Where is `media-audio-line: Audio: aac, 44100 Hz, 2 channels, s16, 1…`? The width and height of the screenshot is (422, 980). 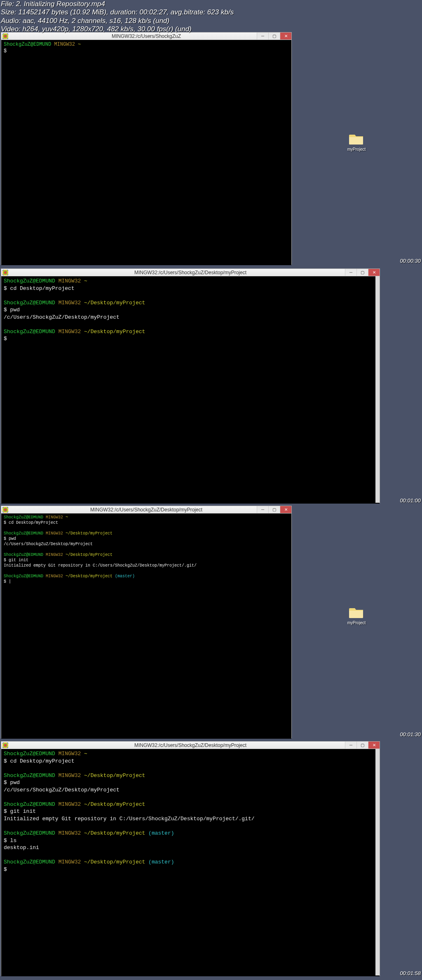 media-audio-line: Audio: aac, 44100 Hz, 2 channels, s16, 1… is located at coordinates (117, 21).